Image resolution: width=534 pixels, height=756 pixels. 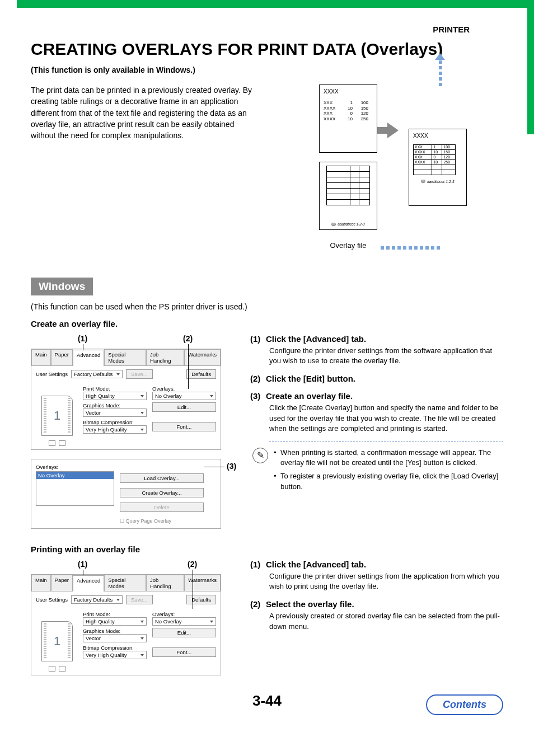 I want to click on printwith-heading: Printing with an overlay file, so click(x=267, y=550).